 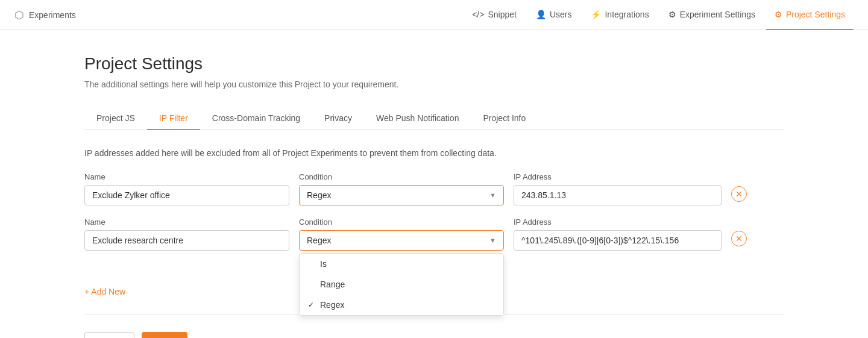 What do you see at coordinates (401, 234) in the screenshot?
I see `condition-group-2: Condition Regex ▼ Is Range` at bounding box center [401, 234].